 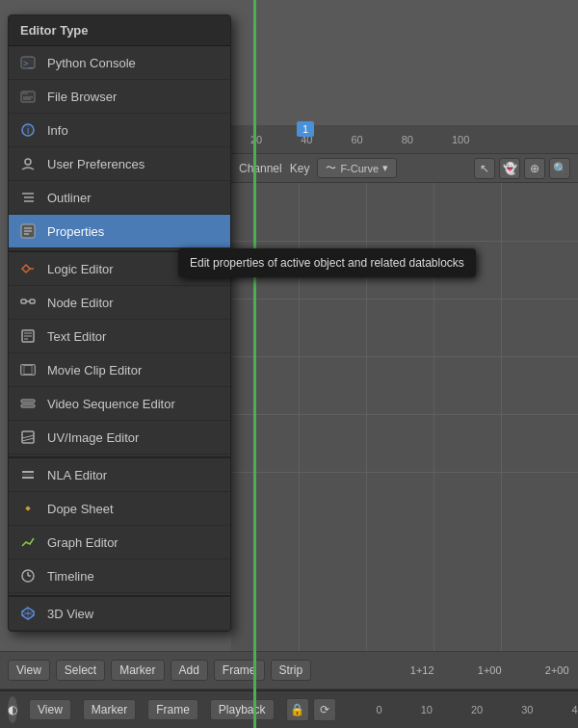 I want to click on play-sync-icon: ⟳, so click(x=325, y=710).